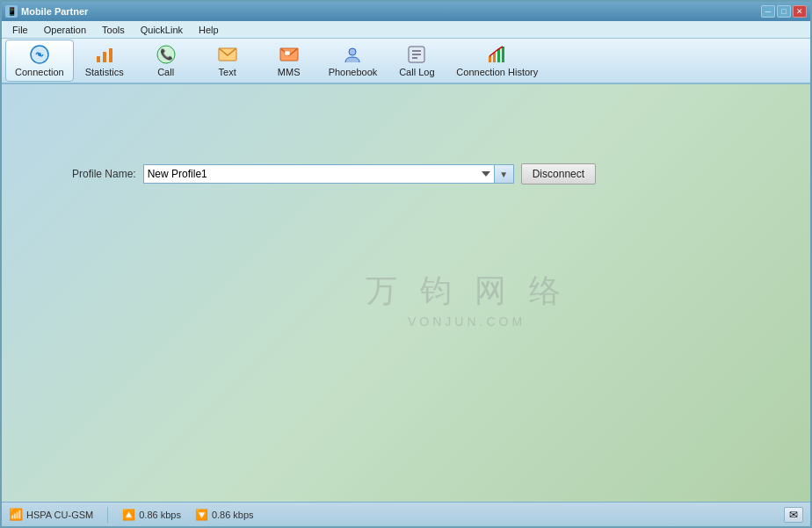 Image resolution: width=812 pixels, height=528 pixels. Describe the element at coordinates (40, 61) in the screenshot. I see `toolbar-connection: Connection` at that location.